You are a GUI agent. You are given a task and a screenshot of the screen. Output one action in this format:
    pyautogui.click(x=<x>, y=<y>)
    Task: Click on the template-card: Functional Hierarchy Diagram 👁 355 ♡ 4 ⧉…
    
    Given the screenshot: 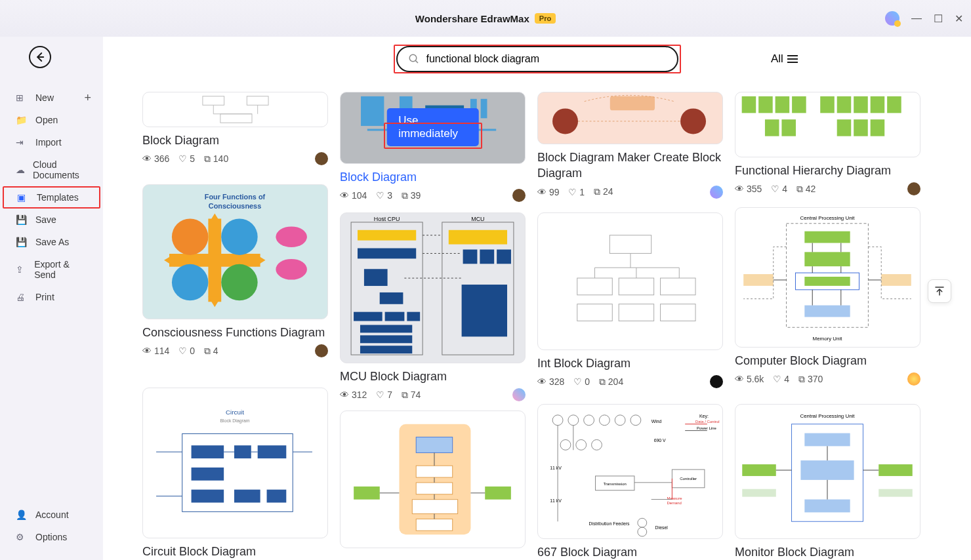 What is the action you would take?
    pyautogui.click(x=828, y=144)
    